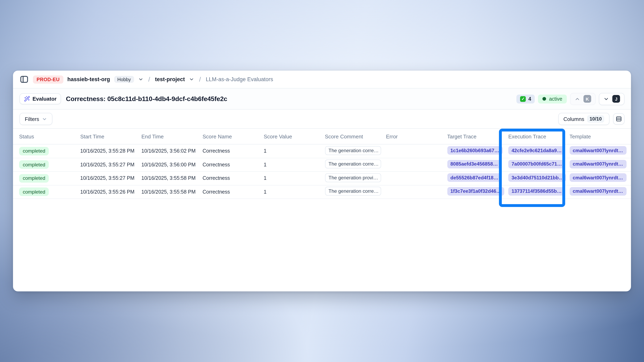 Image resolution: width=644 pixels, height=362 pixels. I want to click on column-header-score-name: Score Name, so click(233, 136).